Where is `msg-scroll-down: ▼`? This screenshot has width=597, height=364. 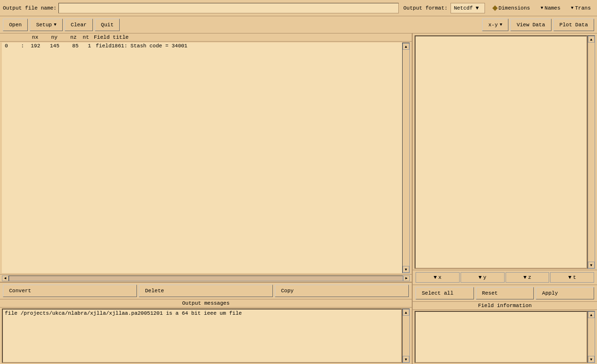 msg-scroll-down: ▼ is located at coordinates (406, 359).